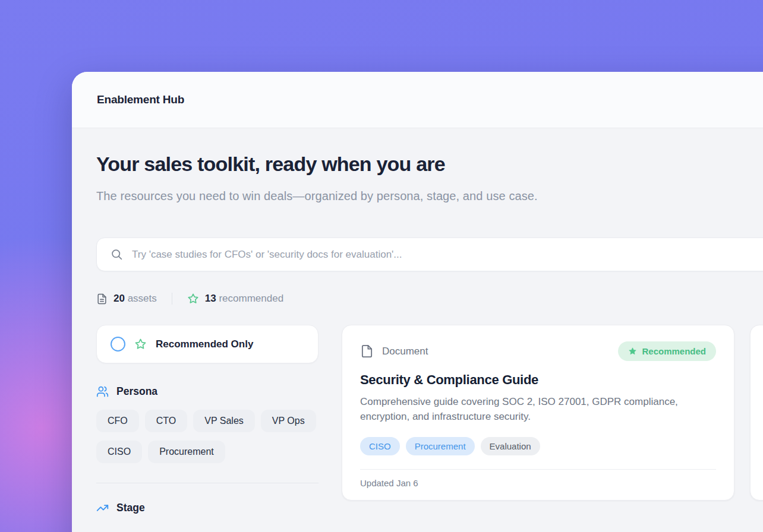 Image resolution: width=763 pixels, height=532 pixels. Describe the element at coordinates (394, 352) in the screenshot. I see `card-type: Document` at that location.